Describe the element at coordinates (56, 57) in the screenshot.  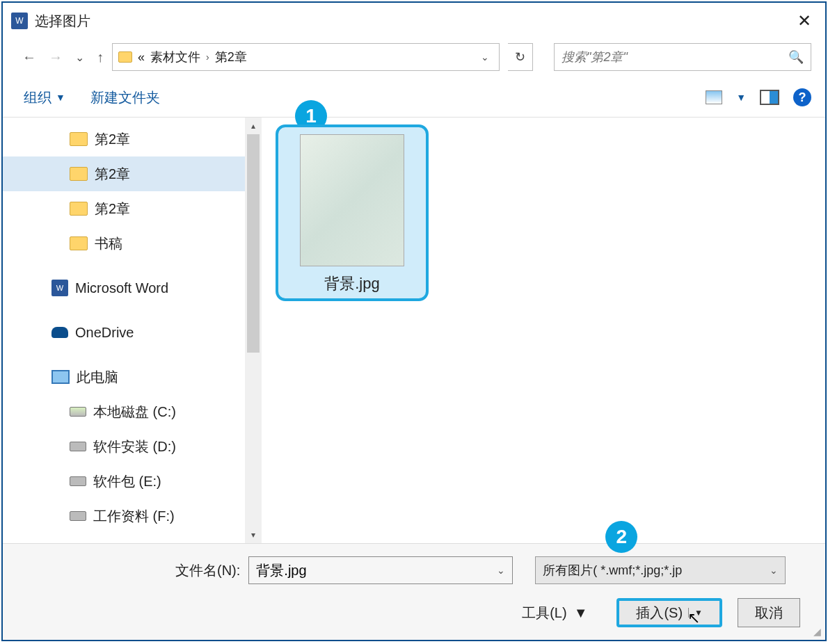
I see `forward-icon: →` at that location.